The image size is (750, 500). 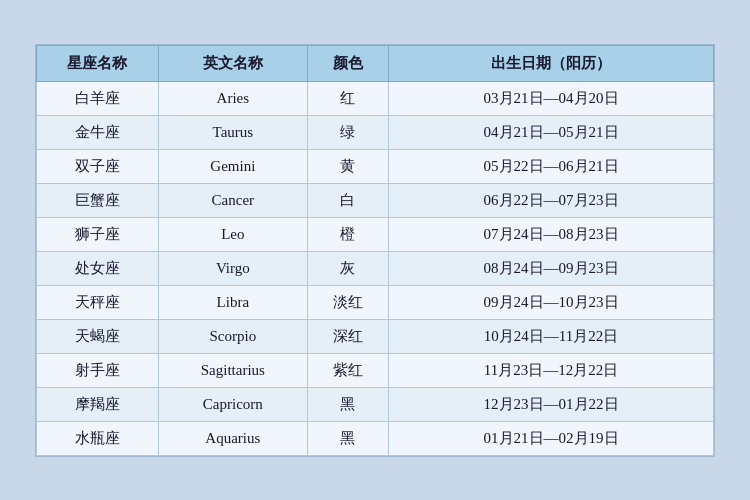 I want to click on cell-zh: 双子座, so click(x=98, y=166).